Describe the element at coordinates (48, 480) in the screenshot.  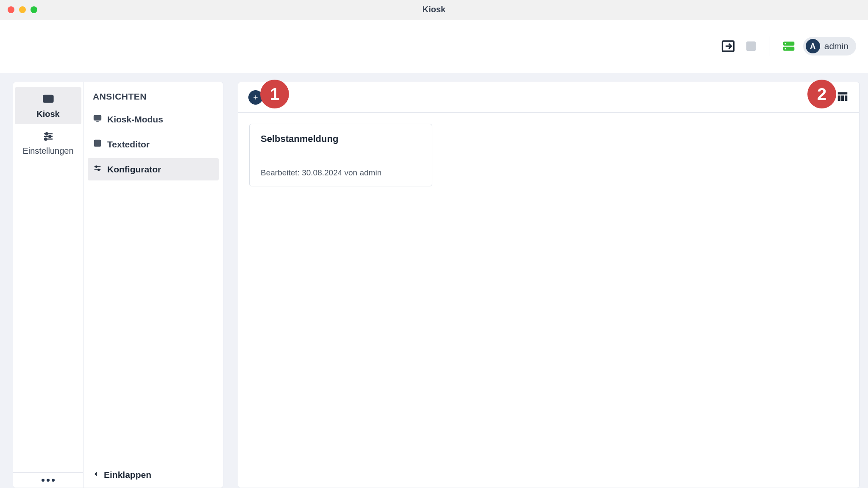
I see `more-icon` at that location.